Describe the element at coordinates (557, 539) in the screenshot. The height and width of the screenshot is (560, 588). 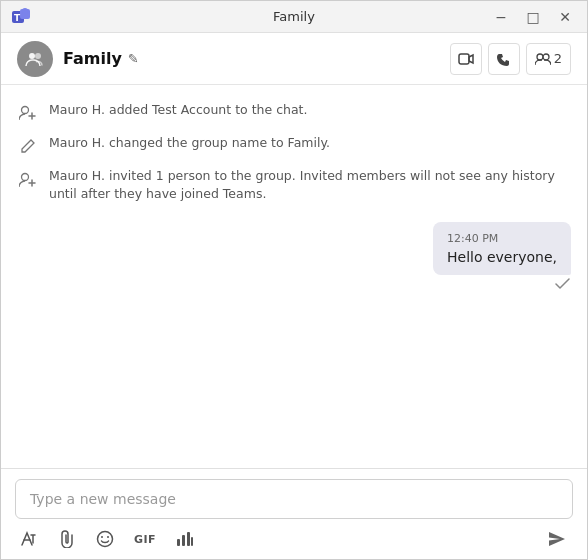
I see `send-button` at that location.